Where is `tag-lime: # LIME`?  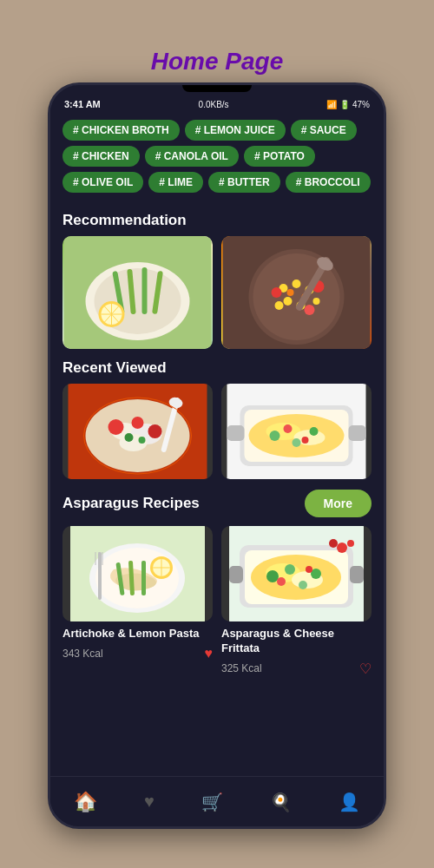
tag-lime: # LIME is located at coordinates (175, 182).